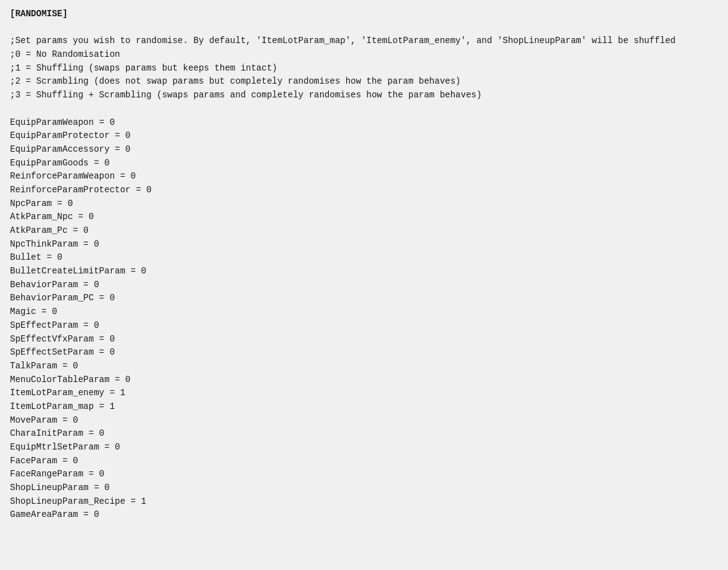 The height and width of the screenshot is (570, 728). What do you see at coordinates (364, 353) in the screenshot?
I see `param-line-speffectsetparam: SpEffectSetParam = 0` at bounding box center [364, 353].